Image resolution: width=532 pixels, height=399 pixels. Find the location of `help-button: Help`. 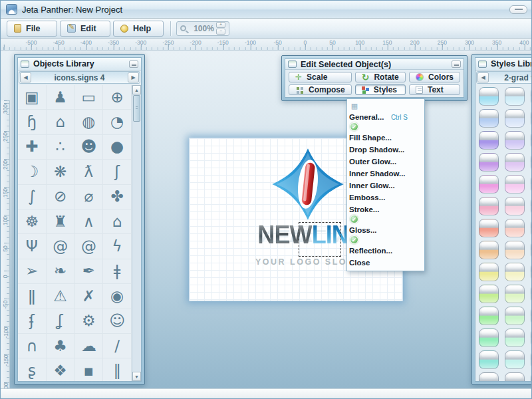

help-button: Help is located at coordinates (138, 29).